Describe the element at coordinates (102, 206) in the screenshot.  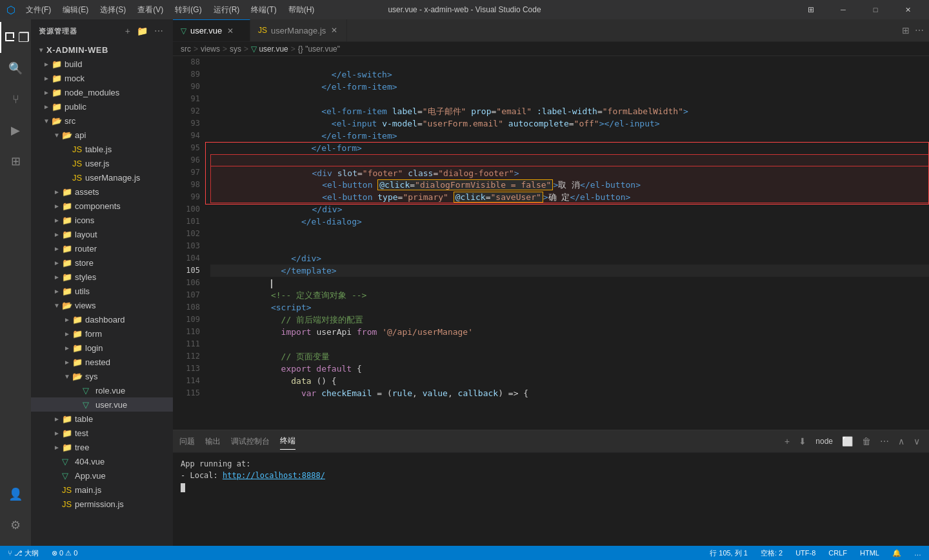
I see `tree-item-components: ► 📁 components` at that location.